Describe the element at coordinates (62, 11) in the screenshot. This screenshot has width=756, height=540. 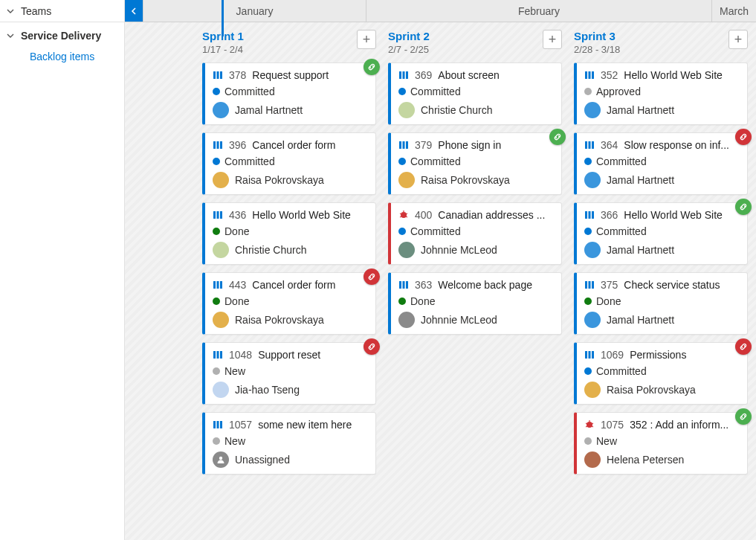
I see `teams-header: Teams` at that location.